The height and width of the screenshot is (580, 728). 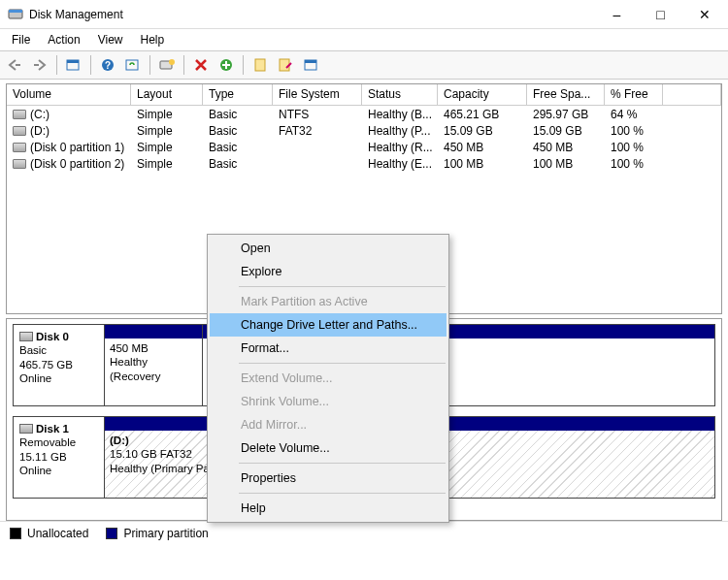 What do you see at coordinates (59, 365) in the screenshot?
I see `disk-info: Disk 0Basic465.75 GBOnline` at bounding box center [59, 365].